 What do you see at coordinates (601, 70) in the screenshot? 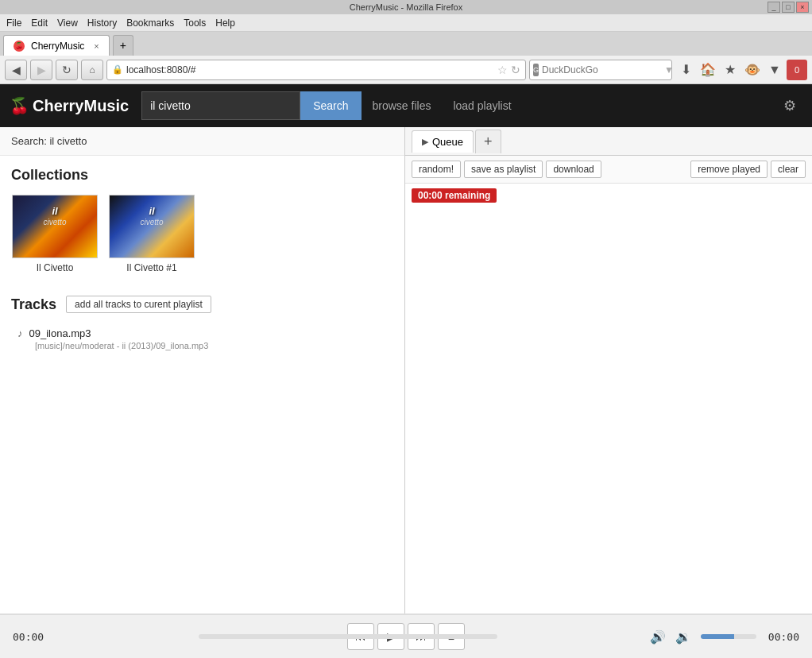
I see `browser-search-input` at bounding box center [601, 70].